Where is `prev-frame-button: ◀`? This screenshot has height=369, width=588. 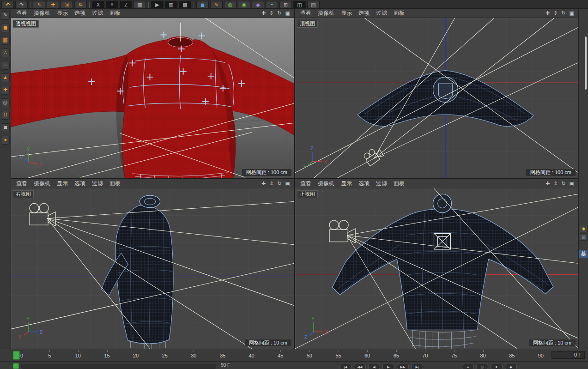 prev-frame-button: ◀ is located at coordinates (374, 366).